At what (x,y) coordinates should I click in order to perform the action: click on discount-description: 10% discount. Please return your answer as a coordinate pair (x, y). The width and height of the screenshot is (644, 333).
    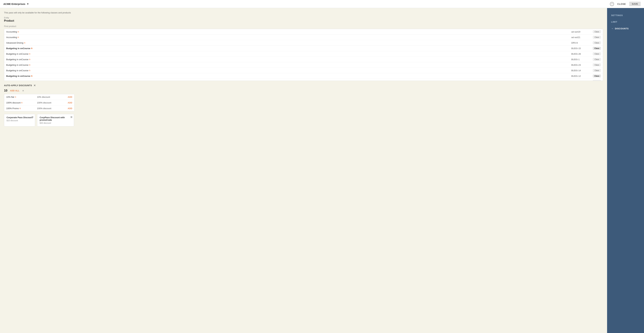
    Looking at the image, I should click on (52, 97).